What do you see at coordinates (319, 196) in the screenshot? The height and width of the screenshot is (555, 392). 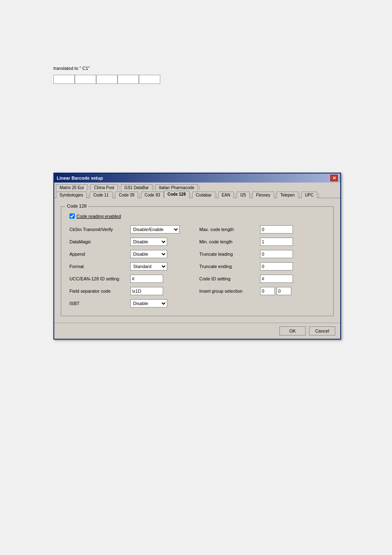 I see `bsep10: |` at bounding box center [319, 196].